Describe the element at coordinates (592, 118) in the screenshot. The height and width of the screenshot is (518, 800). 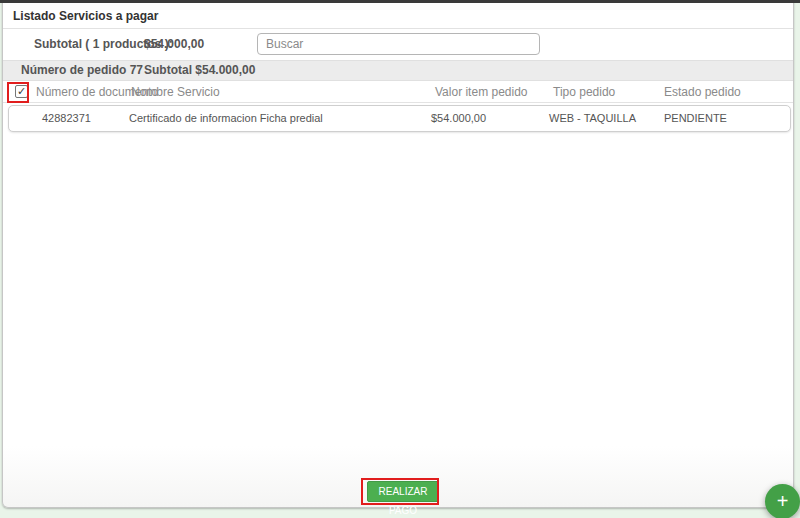
I see `cell-tipo-pedido: WEB - TAQUILLA` at that location.